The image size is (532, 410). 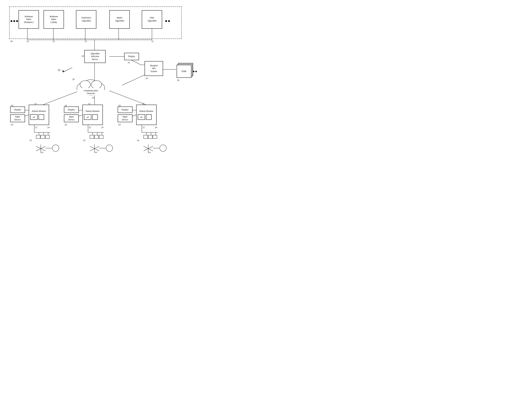 What do you see at coordinates (36, 127) in the screenshot?
I see `label-22a: 22` at bounding box center [36, 127].